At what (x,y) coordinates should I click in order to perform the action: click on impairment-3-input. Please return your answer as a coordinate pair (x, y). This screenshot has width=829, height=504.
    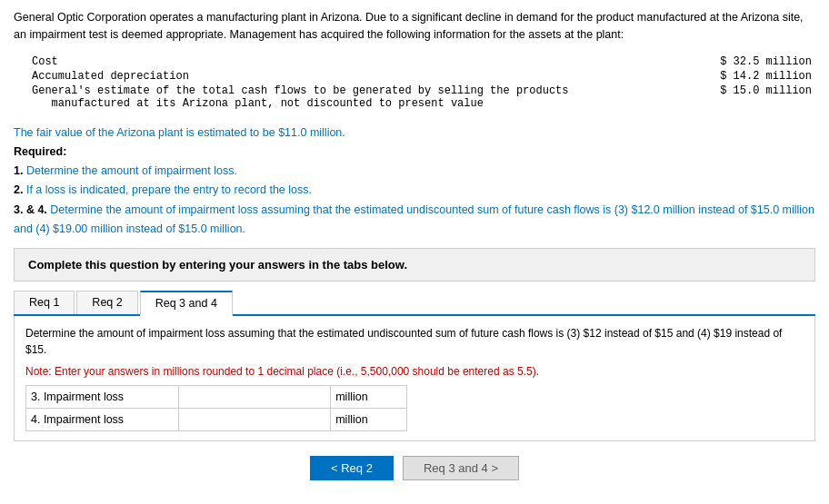
    Looking at the image, I should click on (255, 397).